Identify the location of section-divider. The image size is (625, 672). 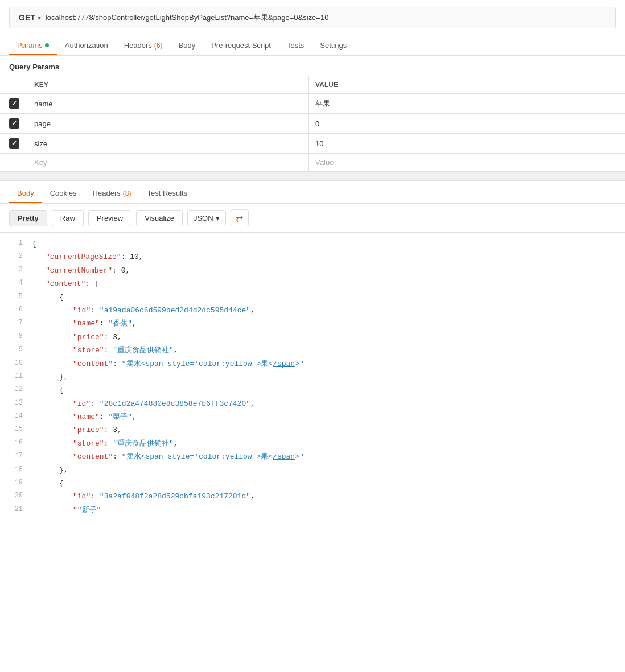
(312, 176).